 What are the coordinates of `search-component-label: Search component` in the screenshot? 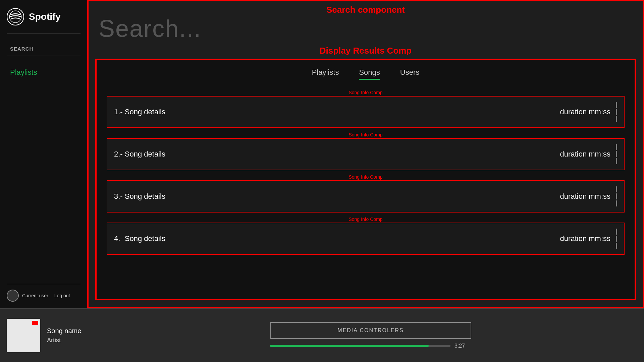 It's located at (366, 9).